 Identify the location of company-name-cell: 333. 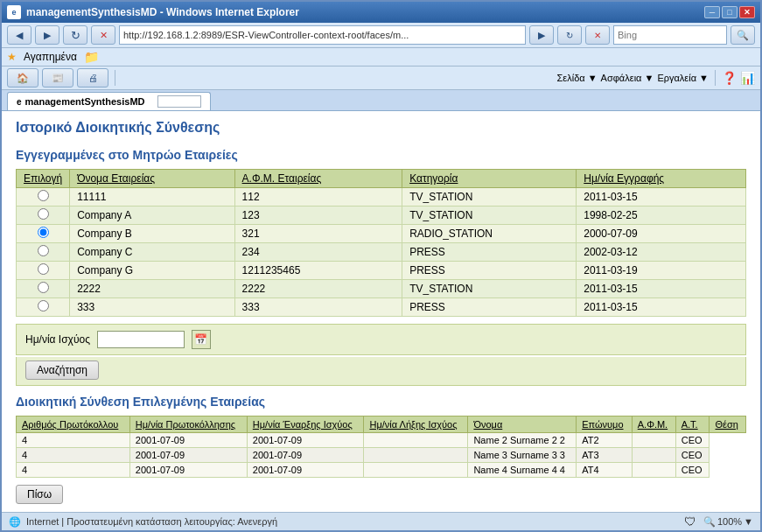
(152, 308).